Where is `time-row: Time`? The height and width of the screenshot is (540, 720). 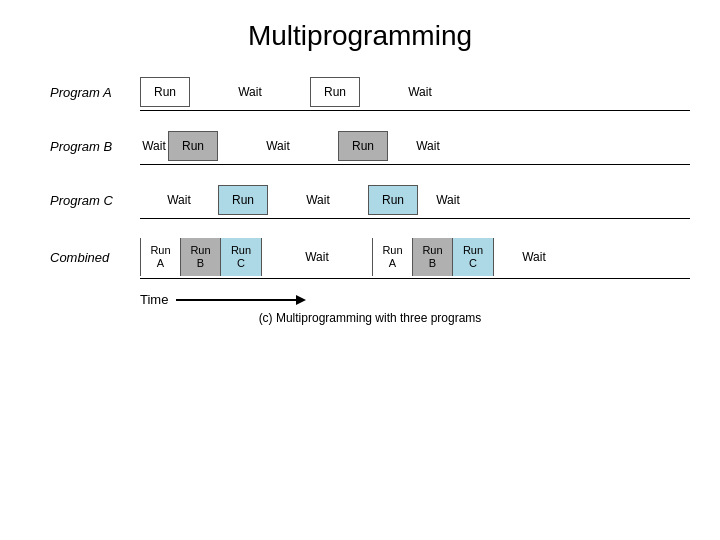 time-row: Time is located at coordinates (415, 300).